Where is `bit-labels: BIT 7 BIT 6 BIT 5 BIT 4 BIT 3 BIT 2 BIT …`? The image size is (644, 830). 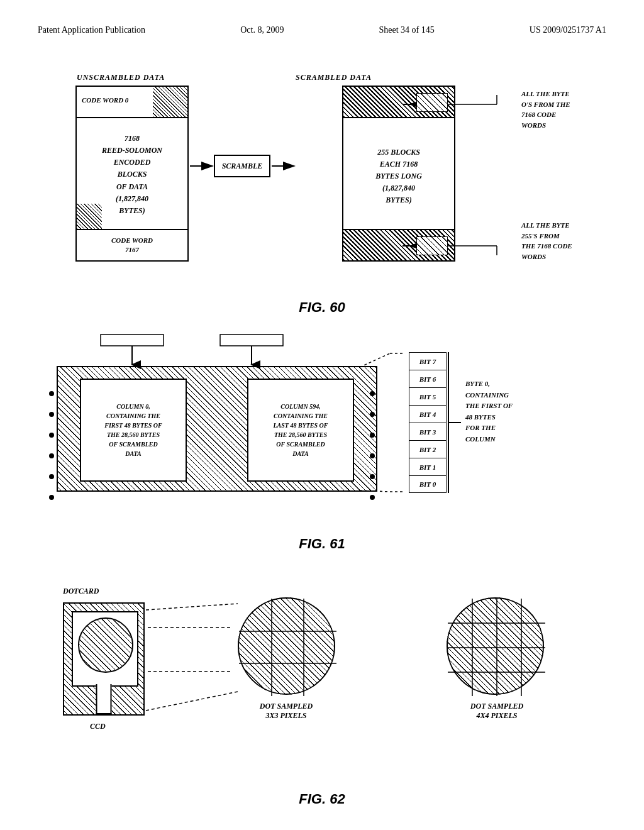 bit-labels: BIT 7 BIT 6 BIT 5 BIT 4 BIT 3 BIT 2 BIT … is located at coordinates (428, 423).